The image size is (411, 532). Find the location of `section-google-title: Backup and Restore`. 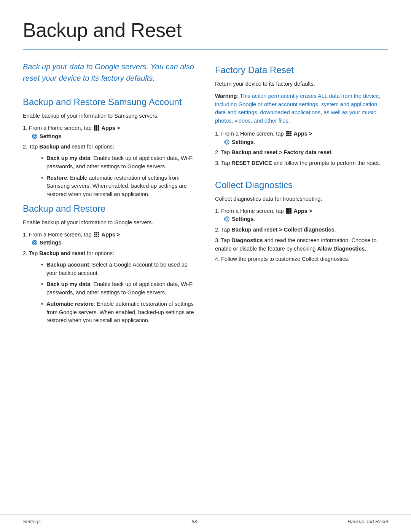

section-google-title: Backup and Restore is located at coordinates (110, 209).